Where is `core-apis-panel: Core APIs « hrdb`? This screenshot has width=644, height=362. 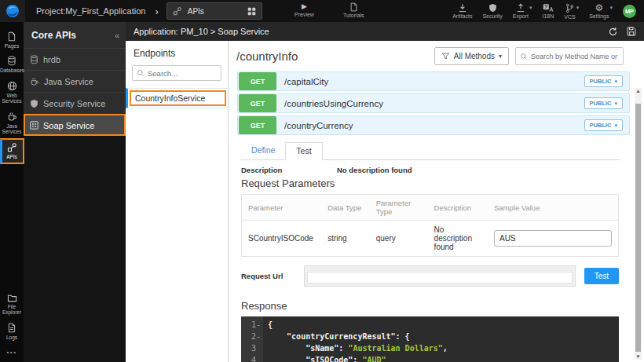
core-apis-panel: Core APIs « hrdb is located at coordinates (75, 192).